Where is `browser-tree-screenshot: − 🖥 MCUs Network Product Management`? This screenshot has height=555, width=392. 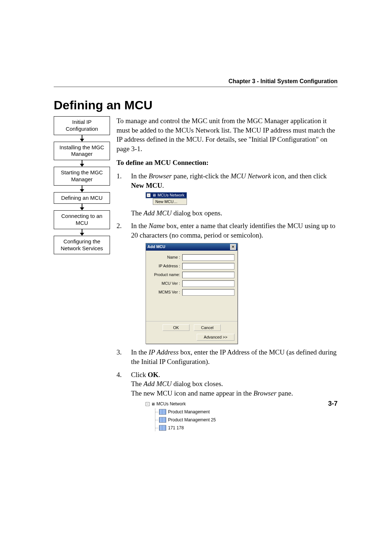
browser-tree-screenshot: − 🖥 MCUs Network Product Management is located at coordinates (187, 416).